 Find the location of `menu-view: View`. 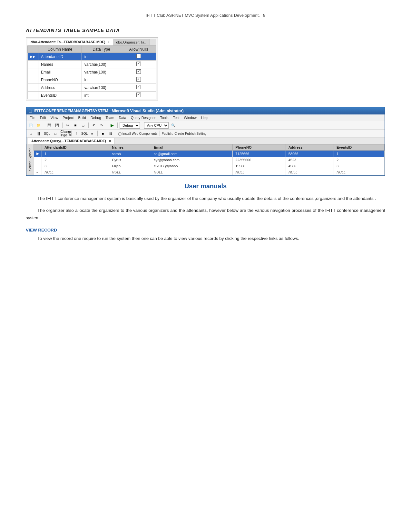

menu-view: View is located at coordinates (54, 118).